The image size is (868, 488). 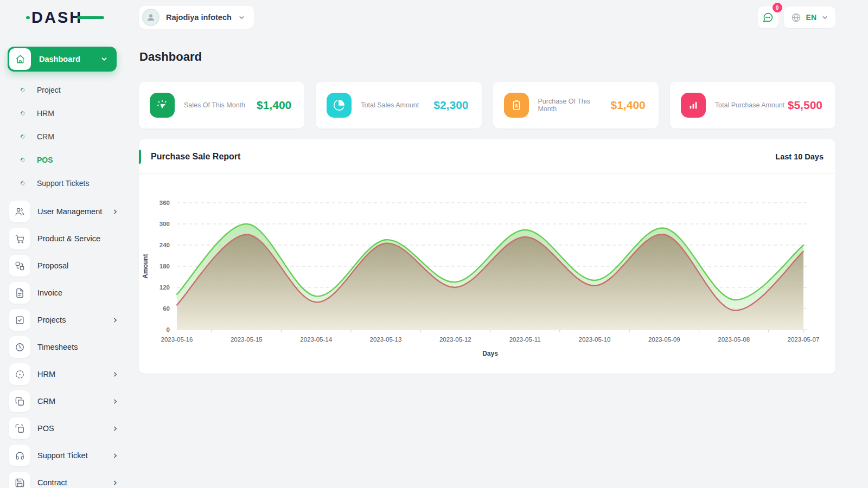 What do you see at coordinates (177, 339) in the screenshot?
I see `svg-text: 2023-05-16` at bounding box center [177, 339].